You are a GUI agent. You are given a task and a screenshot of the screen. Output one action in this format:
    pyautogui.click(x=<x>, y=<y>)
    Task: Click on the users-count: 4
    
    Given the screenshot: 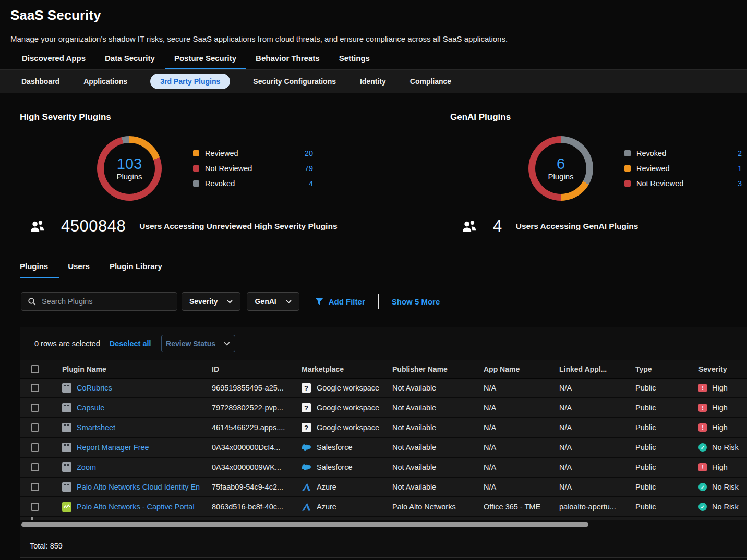 What is the action you would take?
    pyautogui.click(x=498, y=226)
    